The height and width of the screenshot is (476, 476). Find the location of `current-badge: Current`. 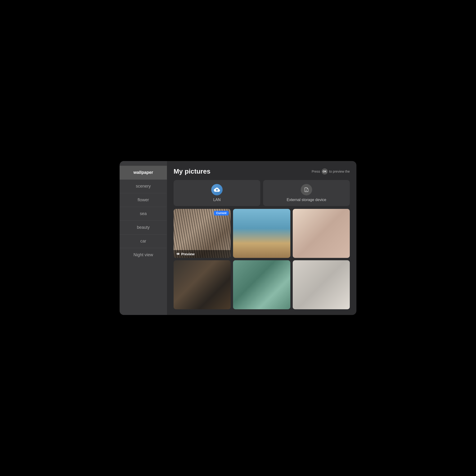

current-badge: Current is located at coordinates (221, 213).